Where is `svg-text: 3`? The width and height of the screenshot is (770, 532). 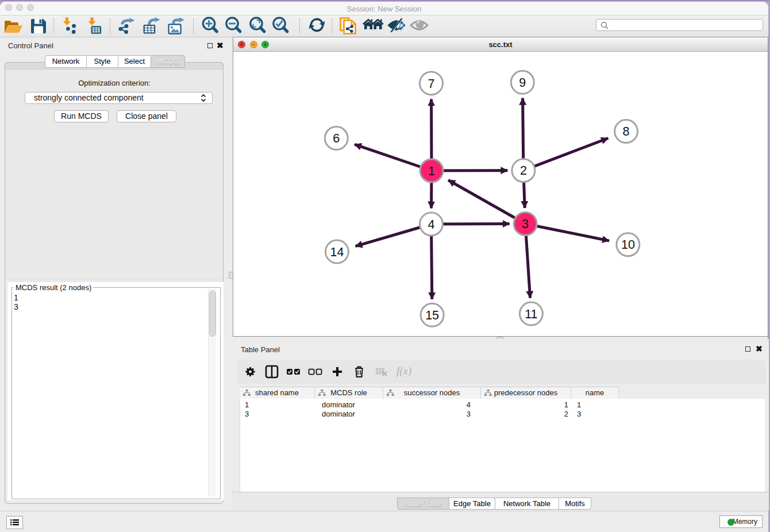
svg-text: 3 is located at coordinates (525, 224).